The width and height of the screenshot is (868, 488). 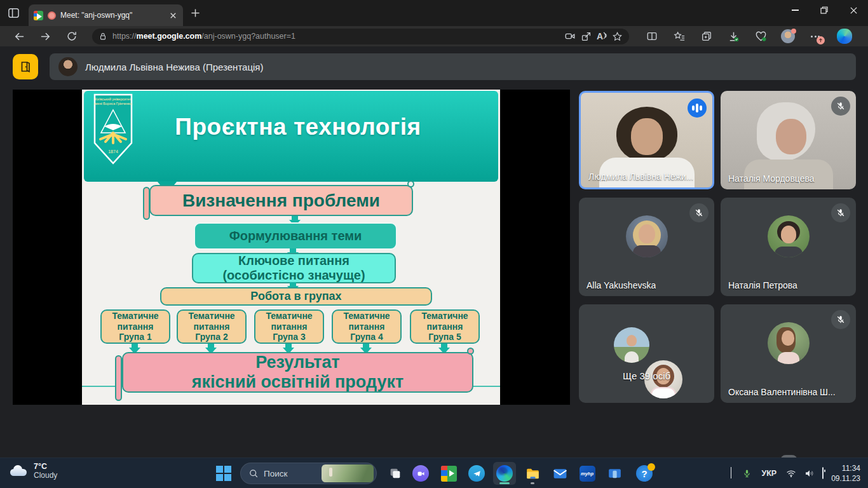 What do you see at coordinates (846, 473) in the screenshot?
I see `tray-clock: 11:3409.11.23` at bounding box center [846, 473].